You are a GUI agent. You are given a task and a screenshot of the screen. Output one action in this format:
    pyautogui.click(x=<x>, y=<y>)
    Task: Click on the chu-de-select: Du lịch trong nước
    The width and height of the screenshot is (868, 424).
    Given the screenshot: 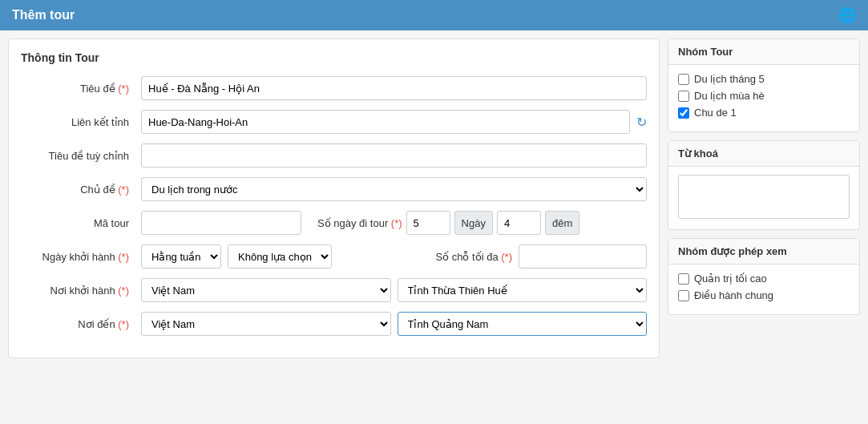 What is the action you would take?
    pyautogui.click(x=394, y=189)
    